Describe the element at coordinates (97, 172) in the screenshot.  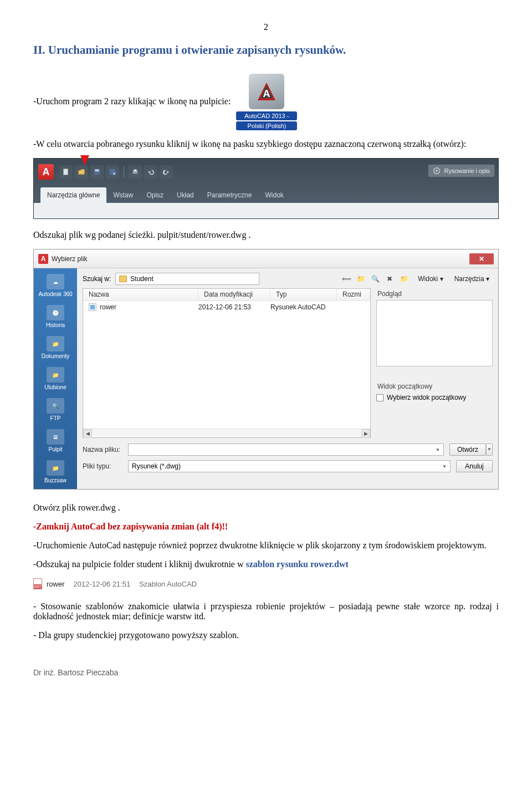
I see `save-icon` at that location.